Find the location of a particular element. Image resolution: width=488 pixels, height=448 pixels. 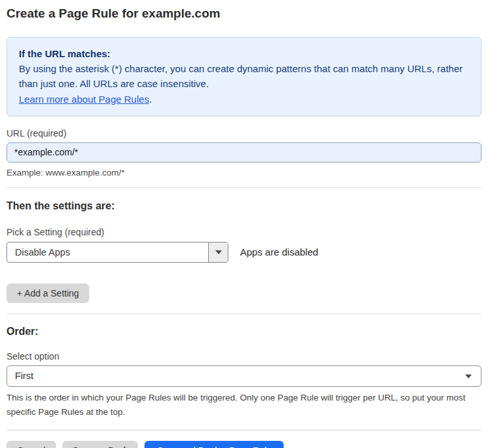

cancel-button: Cancel is located at coordinates (31, 445).